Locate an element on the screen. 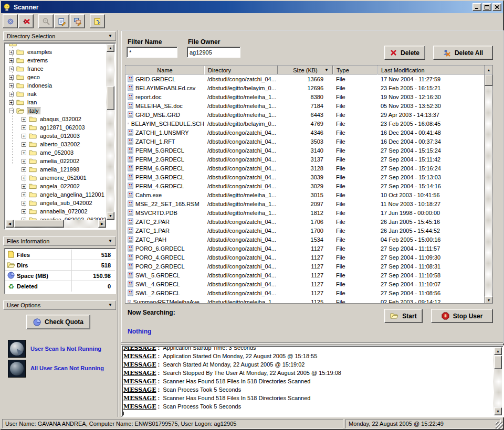 This screenshot has width=504, height=430. kill-scan-button kill-scan-icon is located at coordinates (26, 21).